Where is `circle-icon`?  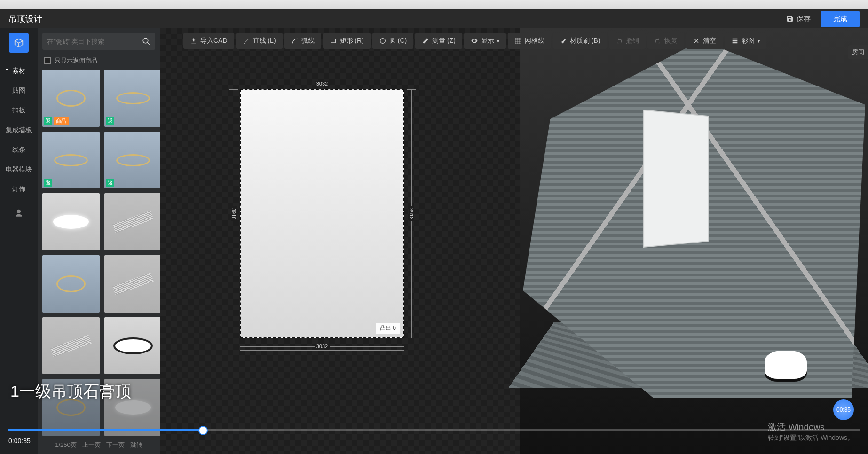 circle-icon is located at coordinates (383, 41).